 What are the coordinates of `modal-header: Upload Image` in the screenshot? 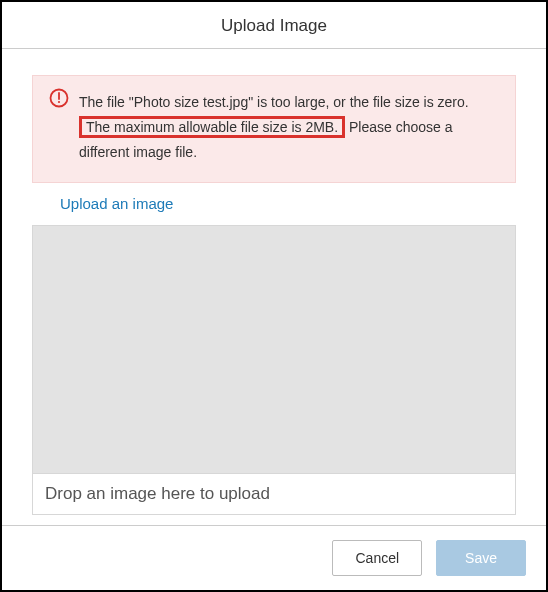 It's located at (274, 26).